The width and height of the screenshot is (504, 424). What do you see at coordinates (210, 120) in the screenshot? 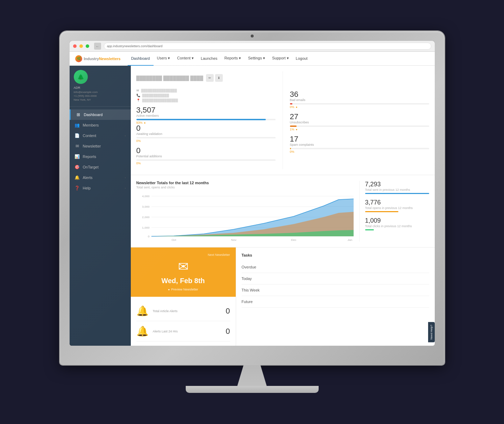
I see `stats-left: ████████ ████████ ████ ✏ ⬇ ✉████████████…` at bounding box center [210, 120].